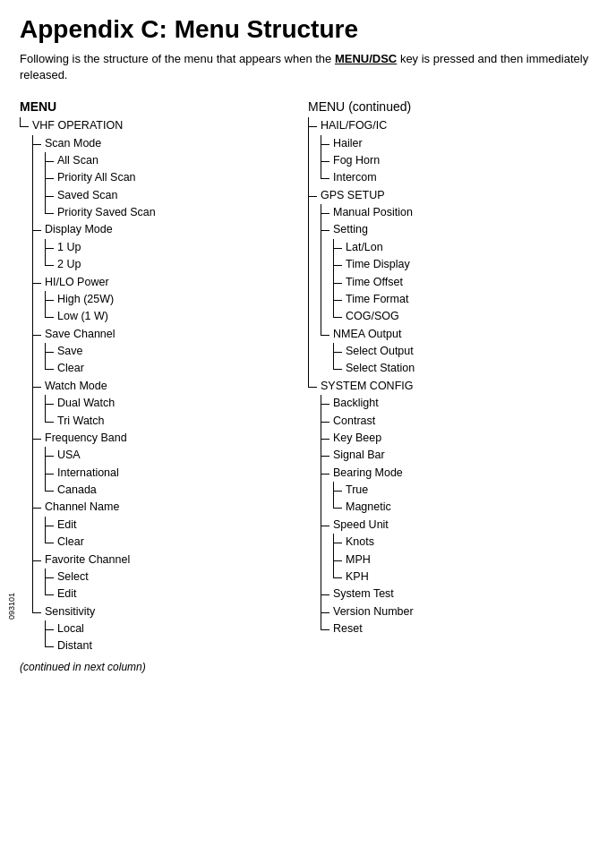 The width and height of the screenshot is (616, 855). Describe the element at coordinates (458, 273) in the screenshot. I see `list-item: SettingLat/LonTime DisplayTime OffsetTim…` at that location.